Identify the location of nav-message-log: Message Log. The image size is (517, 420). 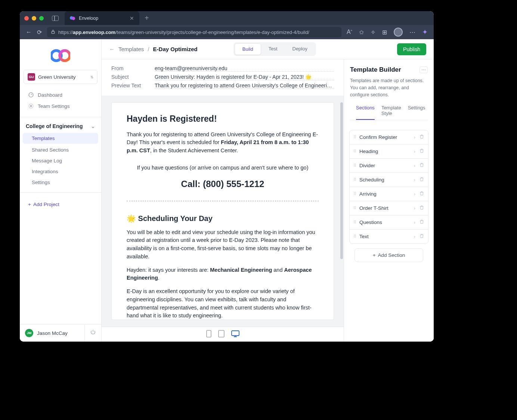
(61, 161).